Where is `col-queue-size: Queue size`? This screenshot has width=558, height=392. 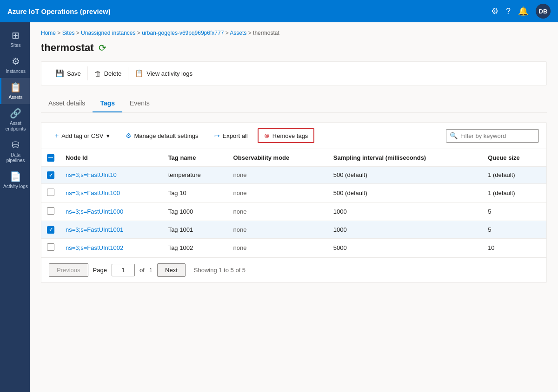 col-queue-size: Queue size is located at coordinates (514, 158).